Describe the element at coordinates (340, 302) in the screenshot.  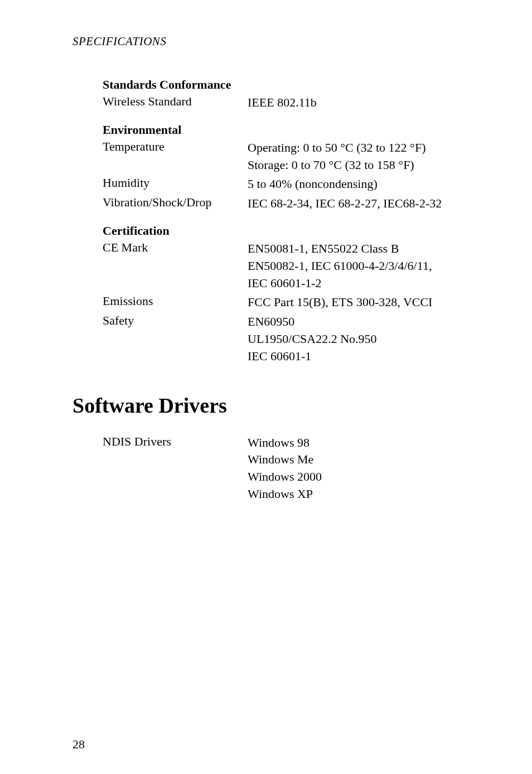
I see `value-emissions: FCC Part 15(B), ETS 300-328, VCCI` at that location.